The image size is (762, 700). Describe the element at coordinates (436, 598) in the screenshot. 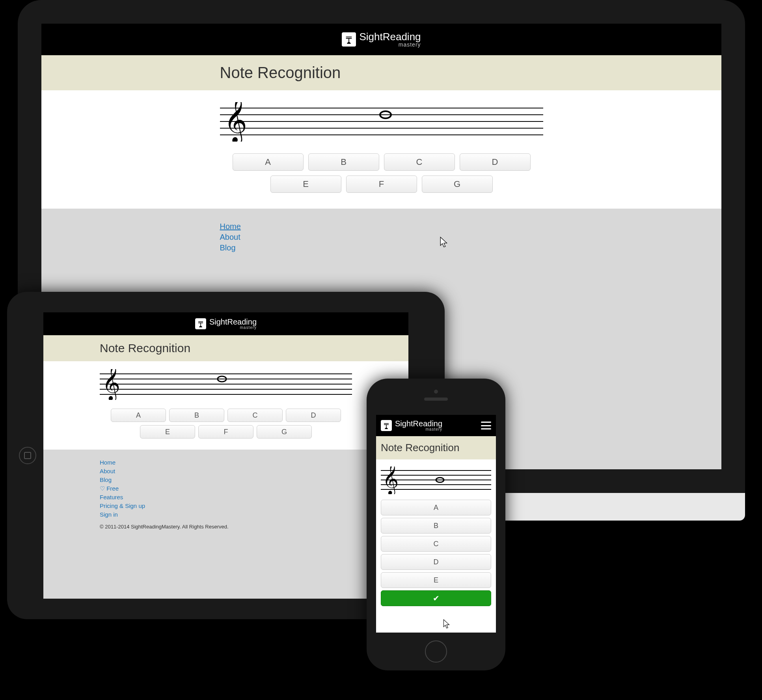

I see `check-icon: ✔` at that location.